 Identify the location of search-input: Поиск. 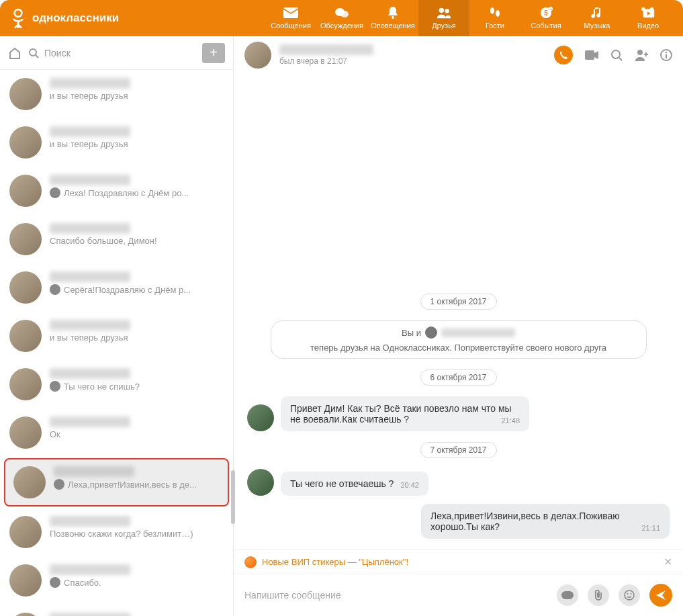
(111, 53).